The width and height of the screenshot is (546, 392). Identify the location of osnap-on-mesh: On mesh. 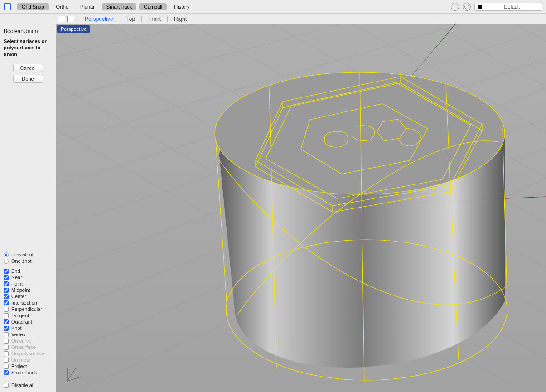
(28, 360).